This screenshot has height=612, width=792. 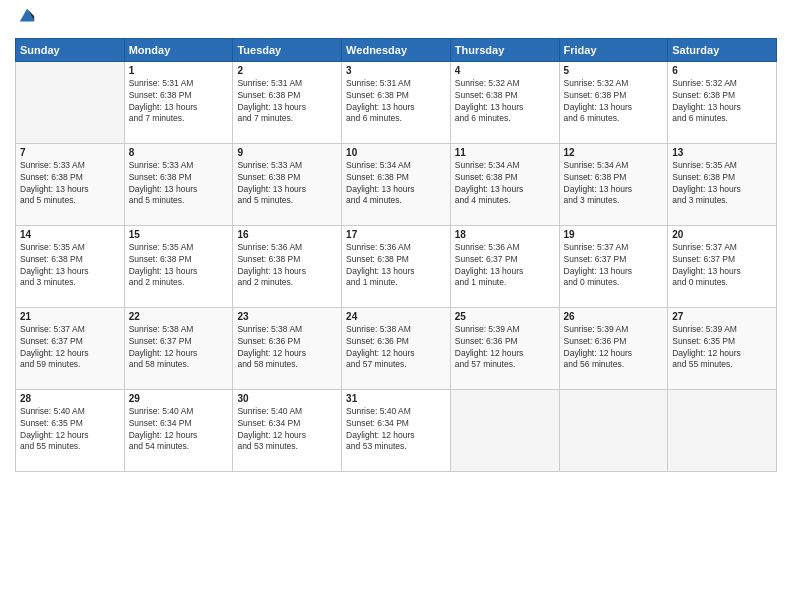 What do you see at coordinates (70, 184) in the screenshot?
I see `calendar-cell: 7Sunrise: 5:33 AMSunset: 6:38 PMDaylight…` at bounding box center [70, 184].